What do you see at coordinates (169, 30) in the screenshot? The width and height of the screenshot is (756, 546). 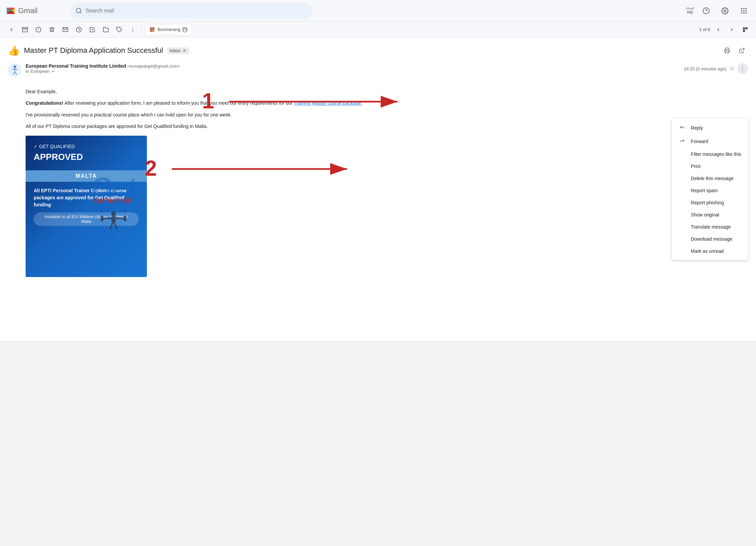 I see `boomerang-label: Boomerang` at bounding box center [169, 30].